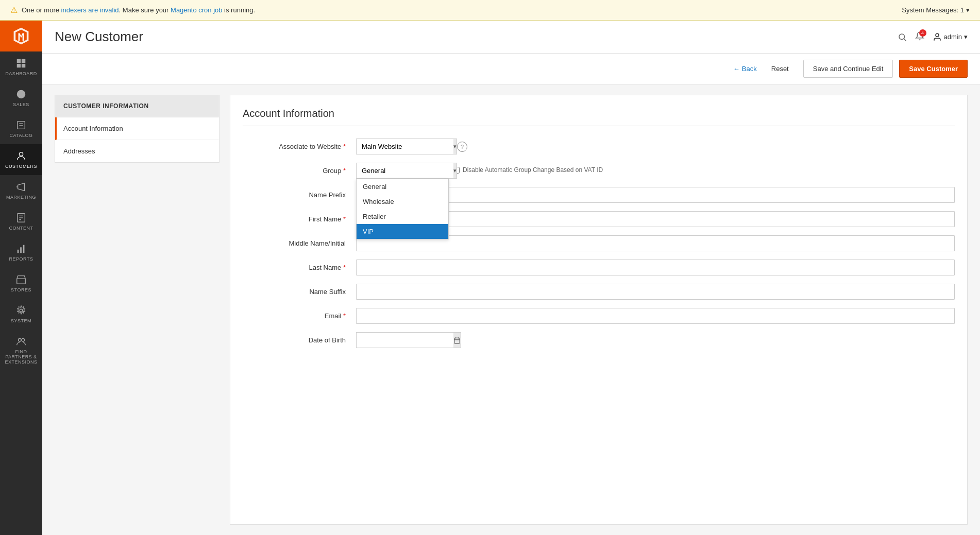 The height and width of the screenshot is (535, 980). Describe the element at coordinates (21, 314) in the screenshot. I see `sidebar-item-system: SYSTEM` at that location.